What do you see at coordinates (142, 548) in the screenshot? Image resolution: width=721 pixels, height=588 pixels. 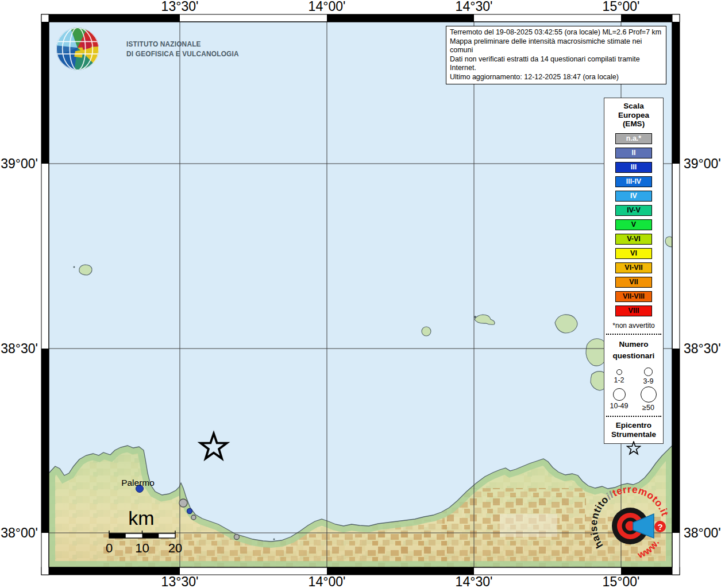 I see `scale-tick: 10` at bounding box center [142, 548].